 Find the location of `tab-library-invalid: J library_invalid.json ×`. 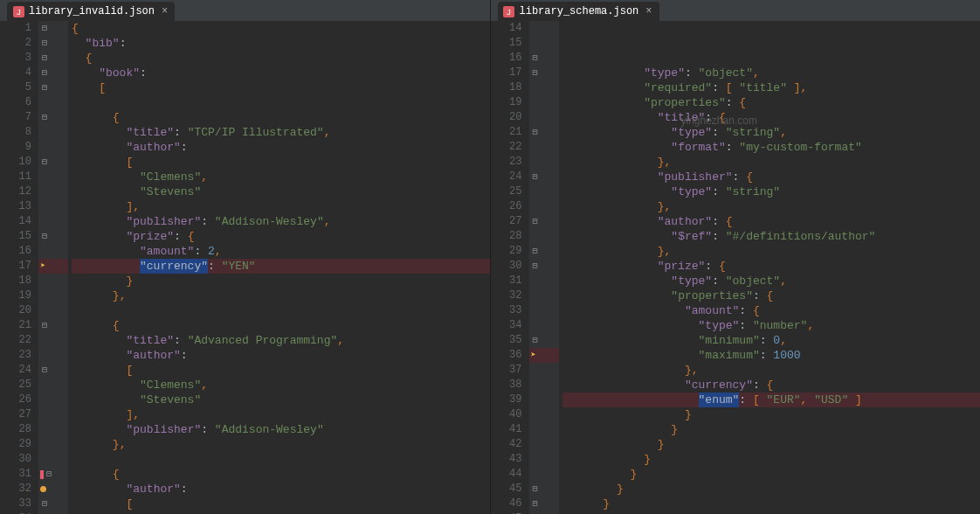

tab-library-invalid: J library_invalid.json × is located at coordinates (91, 11).